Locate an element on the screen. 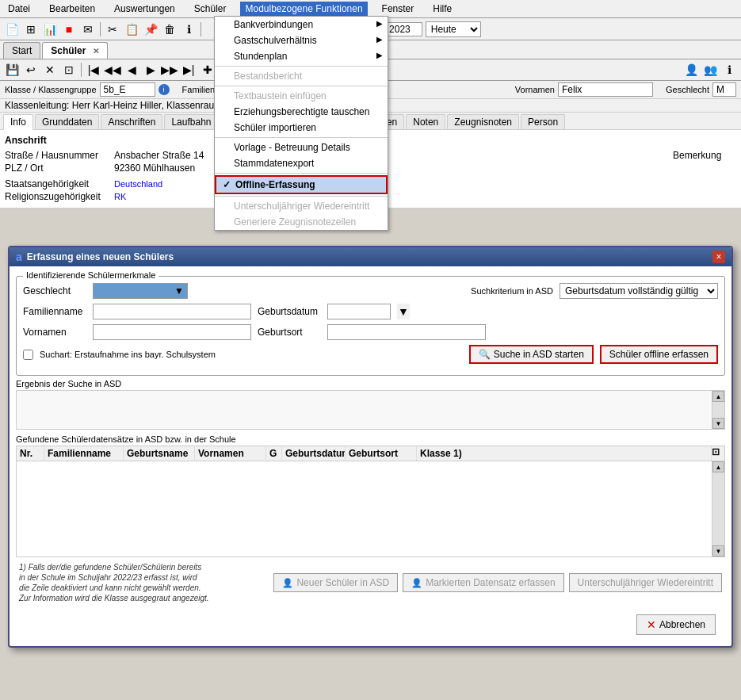 The image size is (741, 700). familienname-dlg-input is located at coordinates (172, 312).